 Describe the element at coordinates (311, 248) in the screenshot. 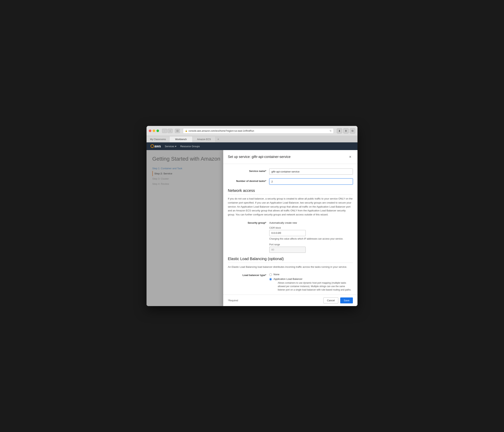

I see `port-range-container: Port range` at that location.